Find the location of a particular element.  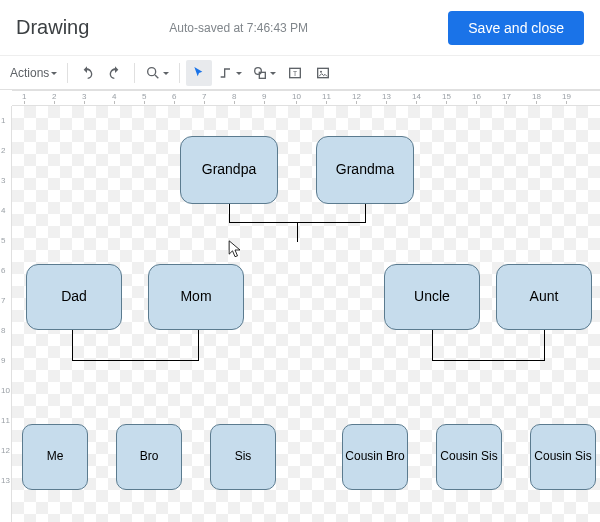

ruler-tick: 15 is located at coordinates (446, 96).